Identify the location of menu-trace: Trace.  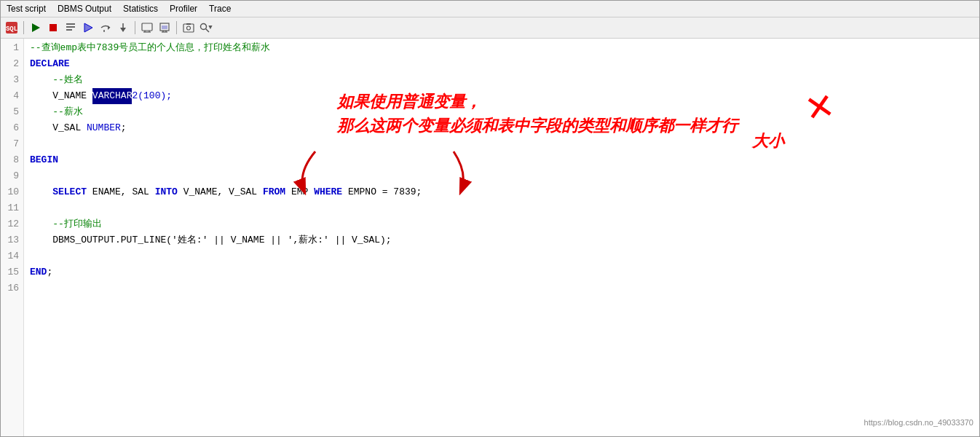
(220, 9).